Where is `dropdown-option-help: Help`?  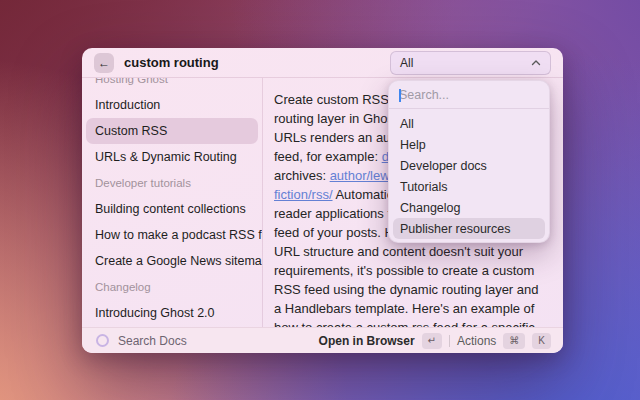
dropdown-option-help: Help is located at coordinates (469, 144).